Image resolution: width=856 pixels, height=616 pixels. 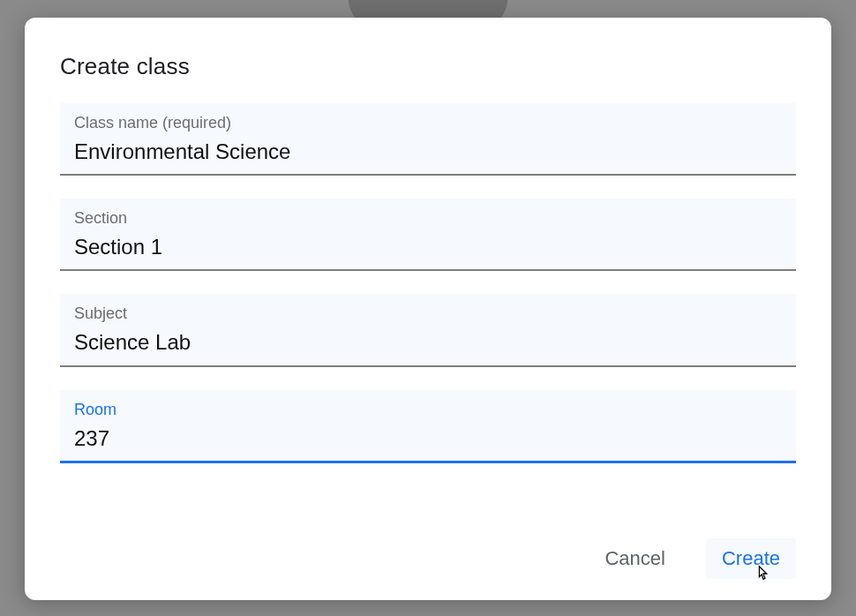 What do you see at coordinates (428, 152) in the screenshot?
I see `class-name-input` at bounding box center [428, 152].